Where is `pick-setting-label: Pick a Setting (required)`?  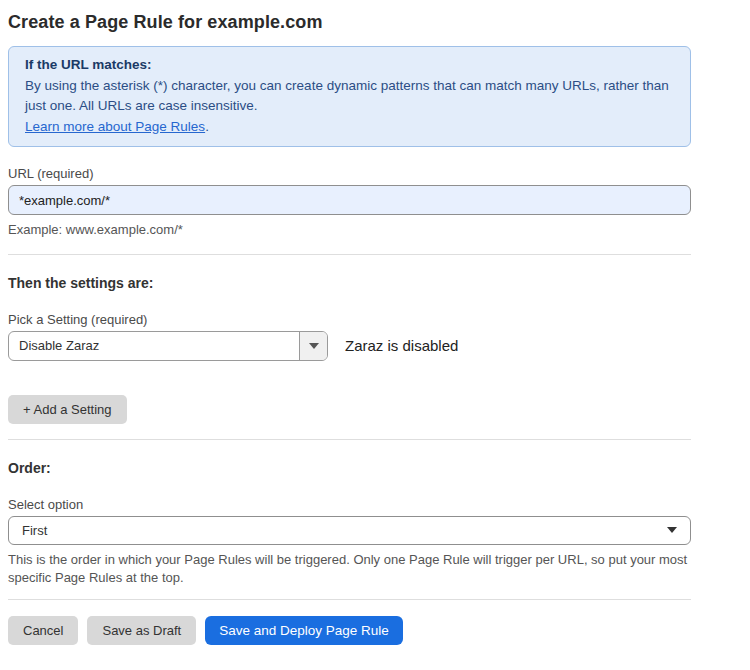
pick-setting-label: Pick a Setting (required) is located at coordinates (350, 320).